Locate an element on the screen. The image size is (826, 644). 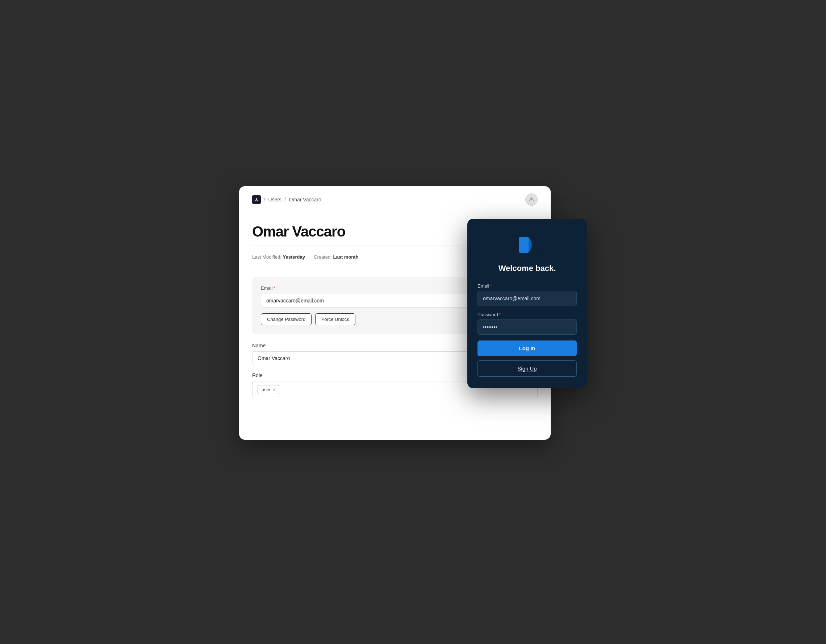
login-email-label: Email* is located at coordinates (527, 286).